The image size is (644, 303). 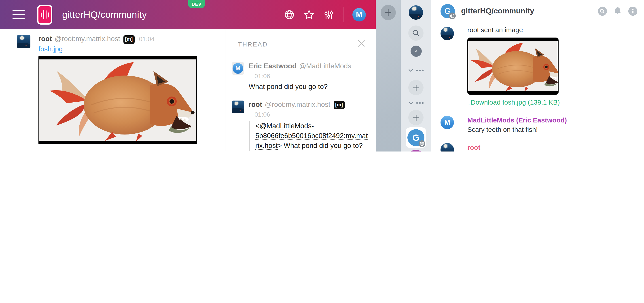 What do you see at coordinates (308, 87) in the screenshot?
I see `message-text: What pond did you go to?` at bounding box center [308, 87].